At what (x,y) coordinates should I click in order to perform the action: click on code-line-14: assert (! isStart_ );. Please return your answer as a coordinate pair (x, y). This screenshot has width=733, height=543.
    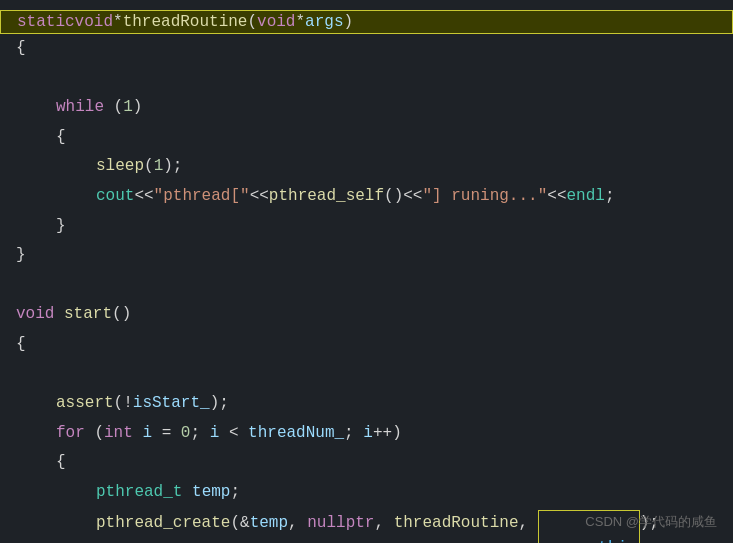
    Looking at the image, I should click on (366, 404).